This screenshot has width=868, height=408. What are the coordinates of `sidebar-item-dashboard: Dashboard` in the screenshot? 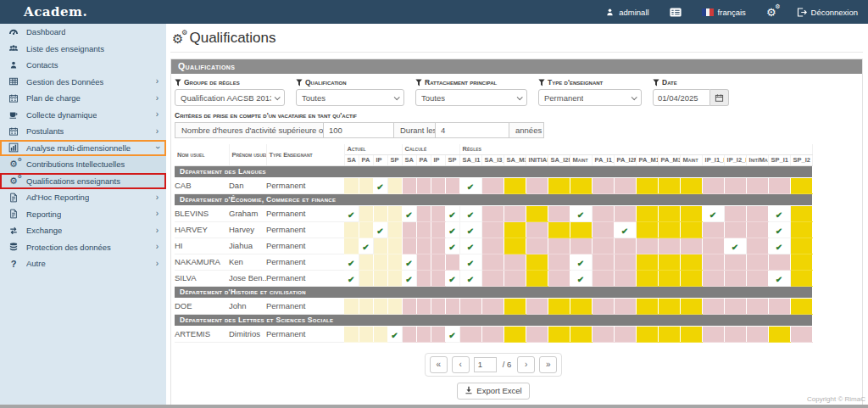 It's located at (83, 32).